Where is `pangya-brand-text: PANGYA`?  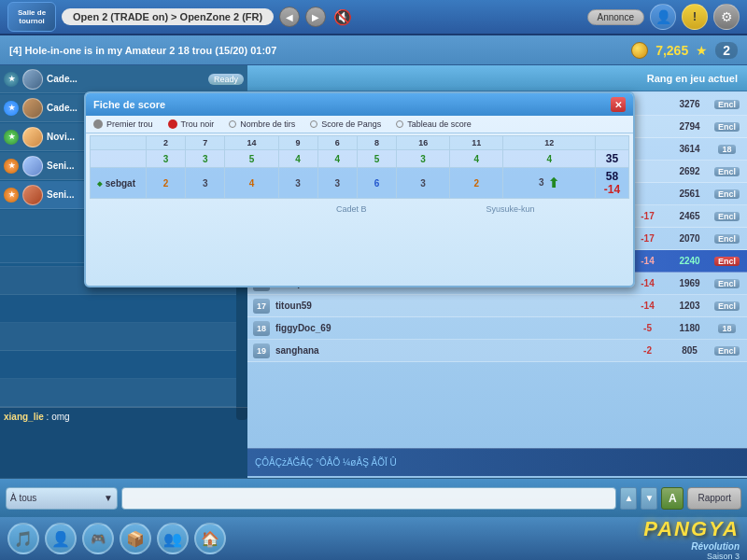 pangya-brand-text: PANGYA is located at coordinates (691, 529).